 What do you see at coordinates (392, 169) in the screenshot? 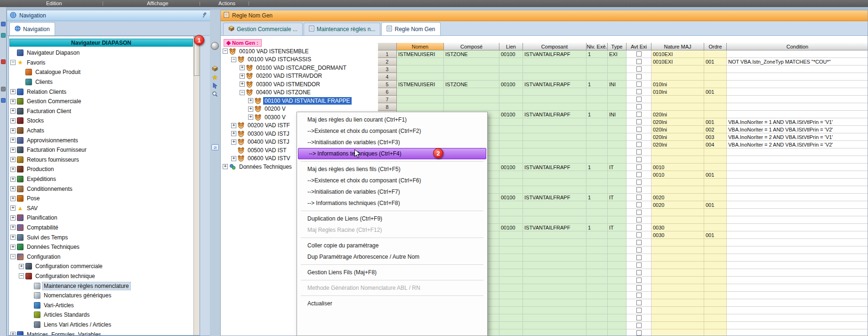
I see `context-menu-item-5: Maj des règles des liens fils (Ctrl+F5)` at bounding box center [392, 169].